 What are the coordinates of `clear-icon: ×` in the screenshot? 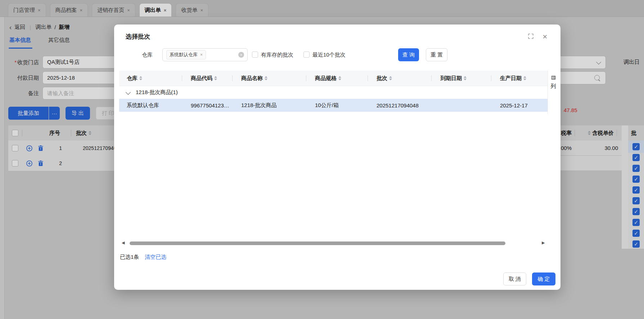 It's located at (241, 55).